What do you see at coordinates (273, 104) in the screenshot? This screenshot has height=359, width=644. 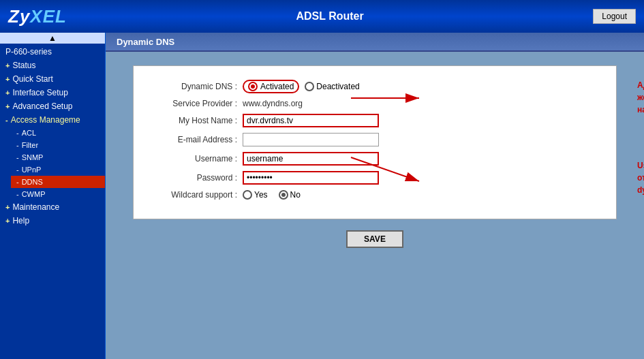 I see `service-provider-control: www.dyndns.org` at bounding box center [273, 104].